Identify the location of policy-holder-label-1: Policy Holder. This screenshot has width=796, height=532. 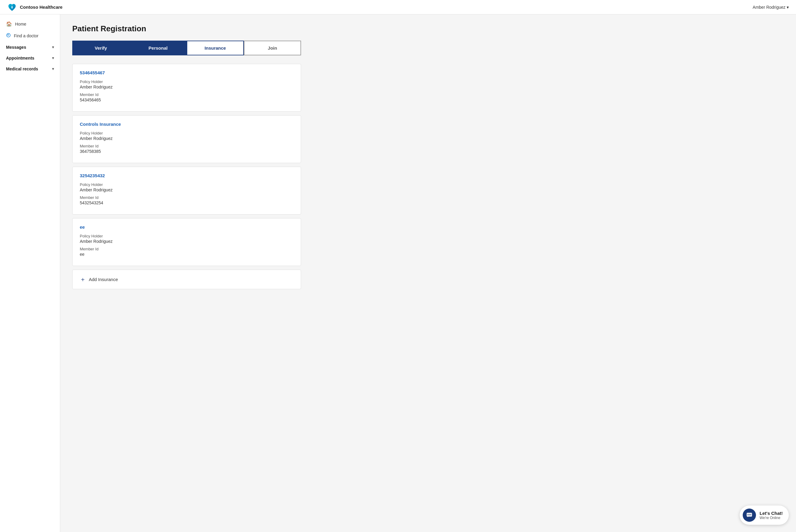
(187, 81).